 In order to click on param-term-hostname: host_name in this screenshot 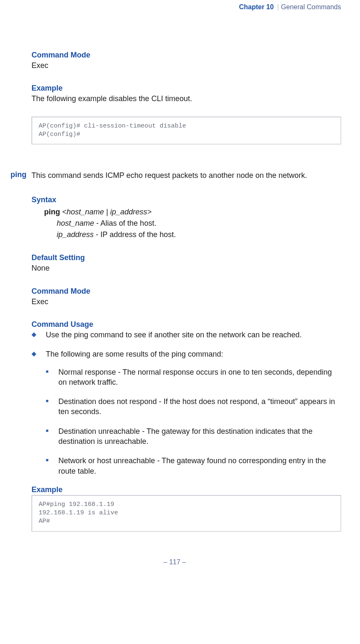, I will do `click(76, 223)`.